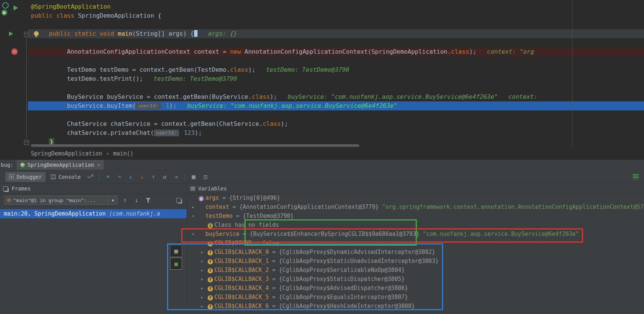 This screenshot has width=644, height=314. What do you see at coordinates (11, 34) in the screenshot?
I see `run-main-icon` at bounding box center [11, 34].